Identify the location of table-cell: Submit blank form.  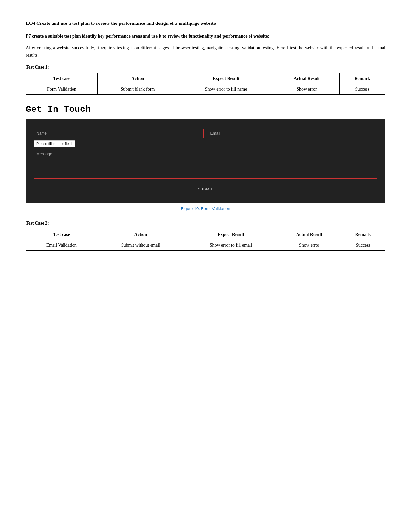
(138, 90).